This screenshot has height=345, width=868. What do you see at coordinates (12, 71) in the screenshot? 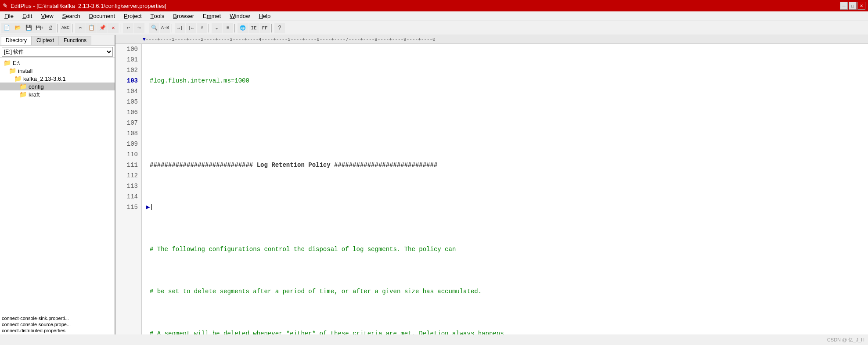
I see `folder-icon-install: 📁` at bounding box center [12, 71].